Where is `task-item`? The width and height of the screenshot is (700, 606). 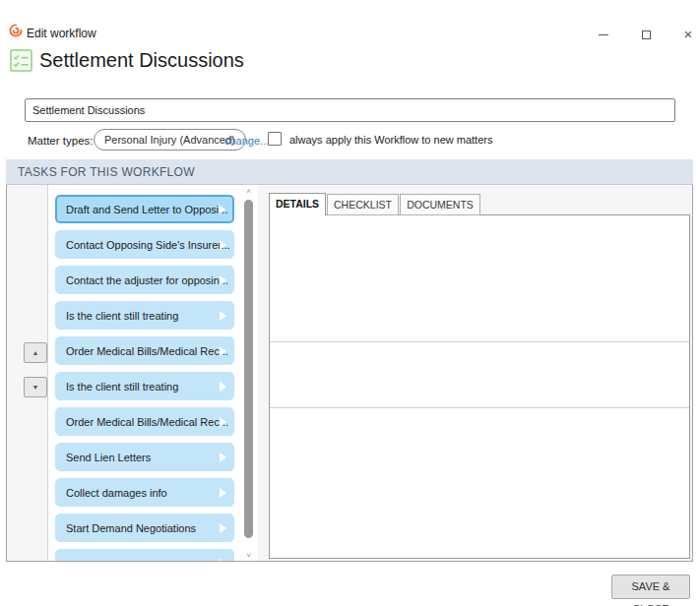 task-item is located at coordinates (145, 555).